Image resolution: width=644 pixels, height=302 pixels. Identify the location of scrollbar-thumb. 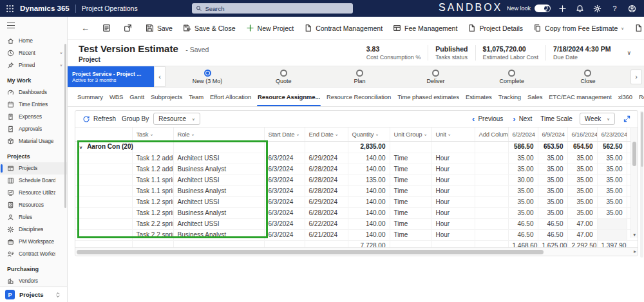
(310, 252).